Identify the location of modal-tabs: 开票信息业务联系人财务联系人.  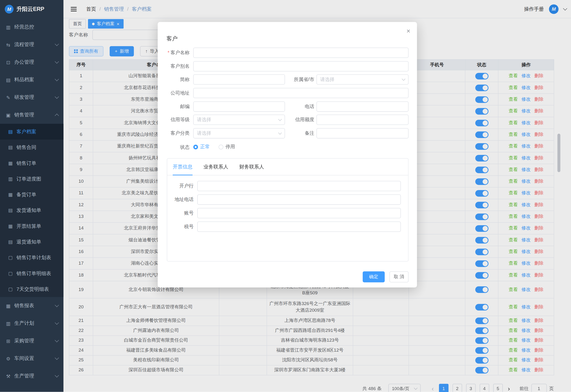
(288, 167).